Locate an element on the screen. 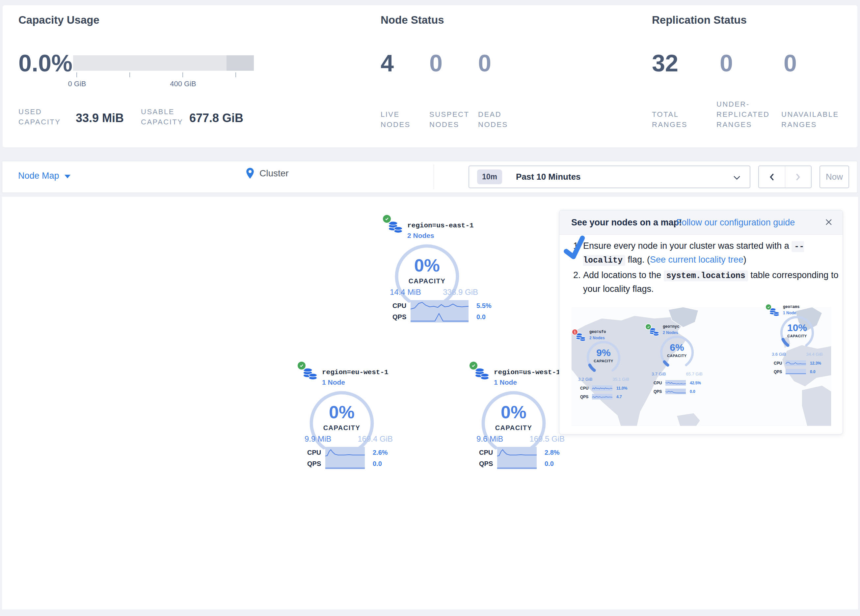  capacity-values: 3.7 GiB 65.7 GiB is located at coordinates (677, 374).